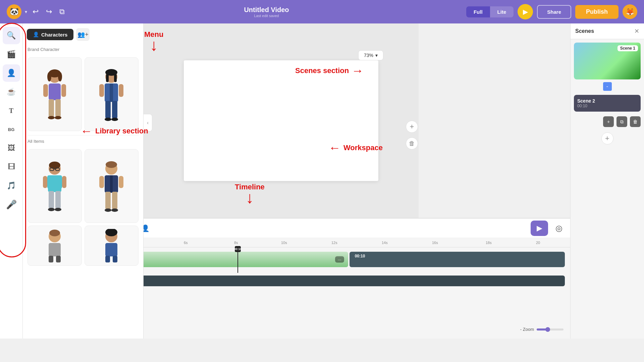 The image size is (644, 362). What do you see at coordinates (36, 12) in the screenshot?
I see `undo-button: ↩` at bounding box center [36, 12].